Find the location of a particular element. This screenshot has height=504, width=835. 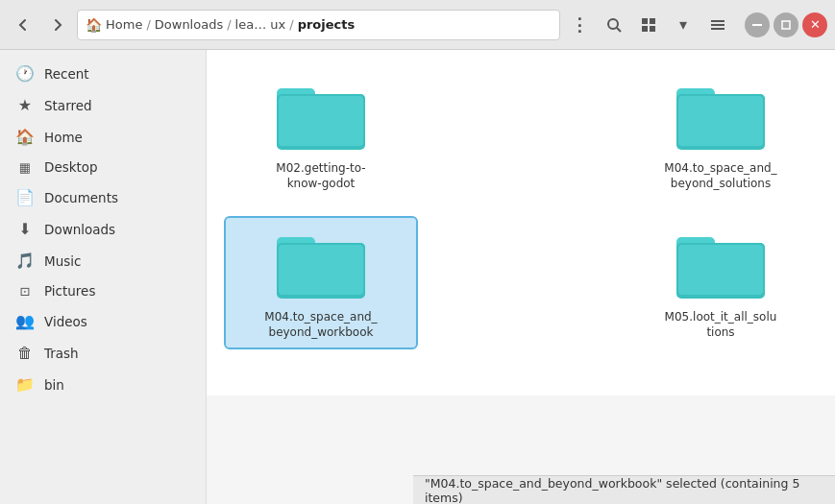

search-button is located at coordinates (614, 25).